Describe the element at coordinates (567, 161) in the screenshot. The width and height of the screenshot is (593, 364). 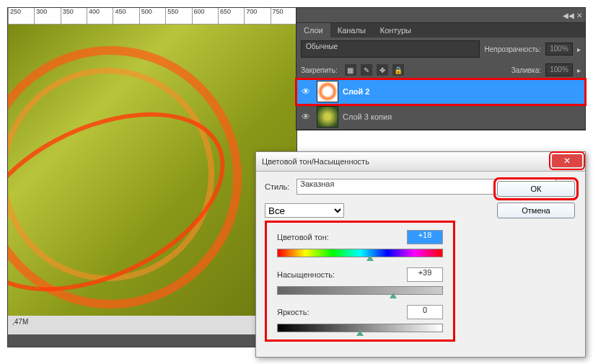
I see `close-icon: ✕` at that location.